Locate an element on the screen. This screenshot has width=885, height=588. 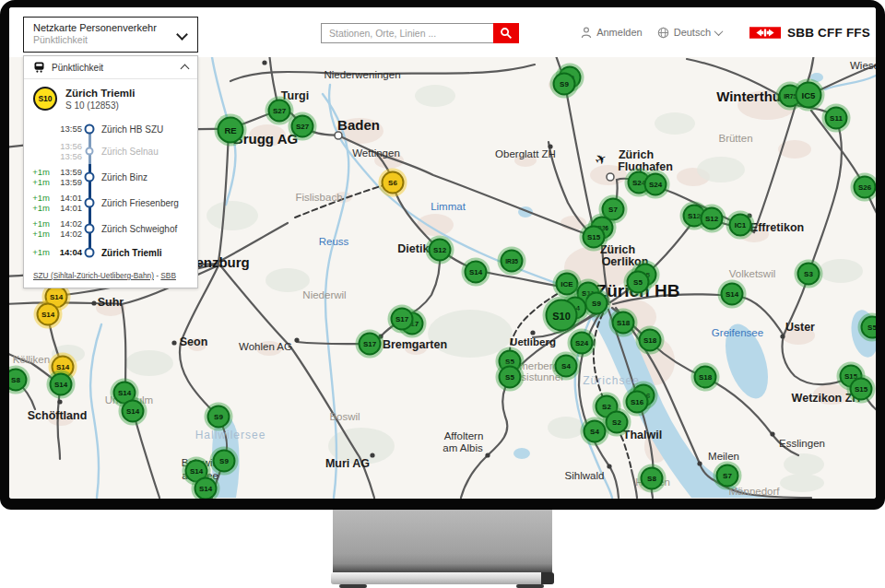
dropdown-title: Netzkarte Personenverkehr is located at coordinates (111, 28).